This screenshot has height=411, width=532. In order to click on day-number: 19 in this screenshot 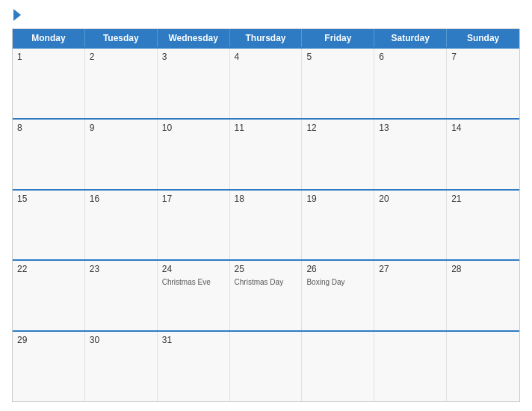, I will do `click(338, 199)`.